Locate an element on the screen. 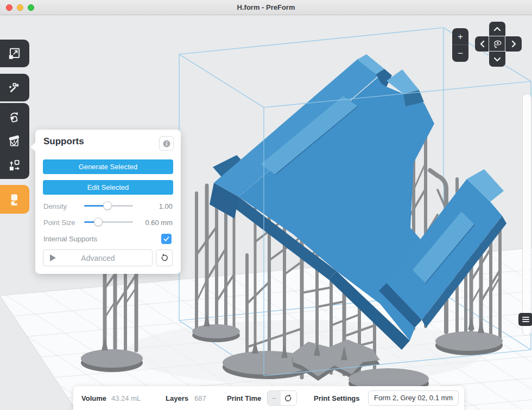 The height and width of the screenshot is (410, 532). zoom-out-button: − is located at coordinates (460, 53).